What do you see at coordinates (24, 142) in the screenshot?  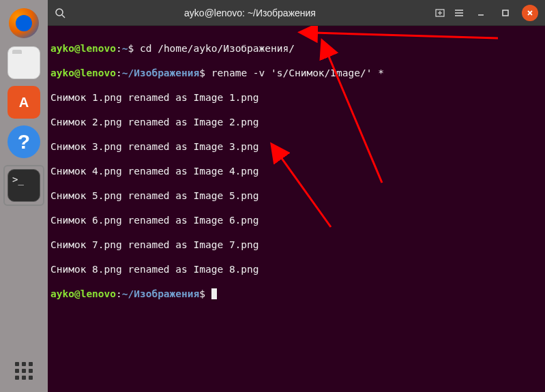 I see `help-icon: ?` at bounding box center [24, 142].